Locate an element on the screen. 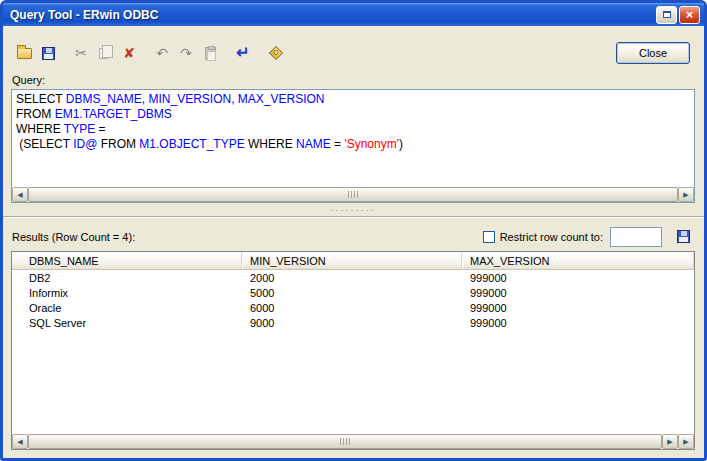 This screenshot has width=707, height=461. table-row: SQL Server9000999000 is located at coordinates (353, 322).